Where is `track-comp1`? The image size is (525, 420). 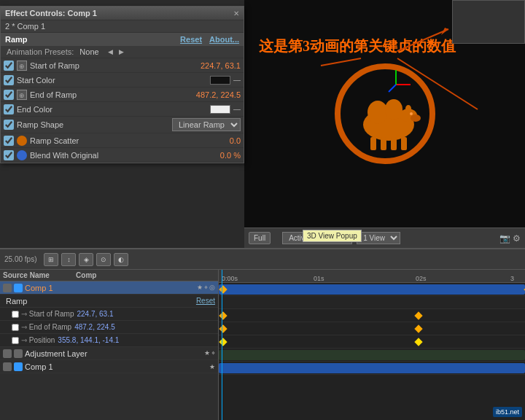
track-comp1 is located at coordinates (372, 289).